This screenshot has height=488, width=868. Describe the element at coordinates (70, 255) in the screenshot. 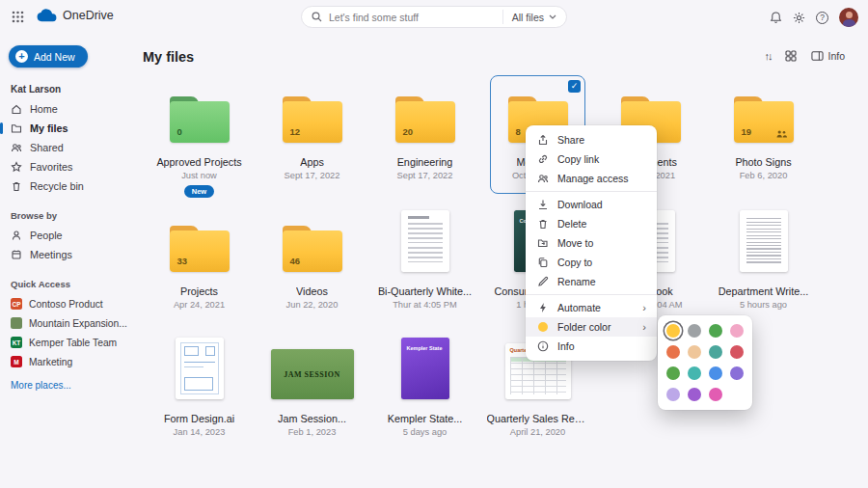

I see `sidebar-item-meetings: Meetings` at that location.